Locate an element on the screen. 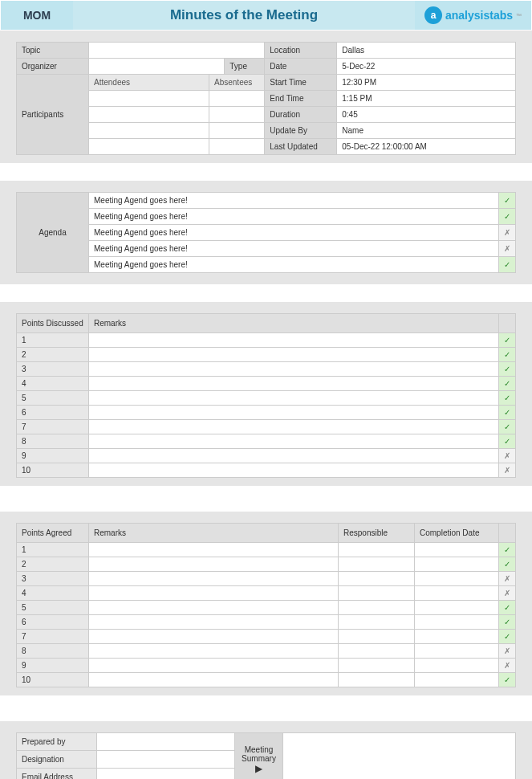 Image resolution: width=532 pixels, height=779 pixels. row-number: 5 is located at coordinates (53, 608).